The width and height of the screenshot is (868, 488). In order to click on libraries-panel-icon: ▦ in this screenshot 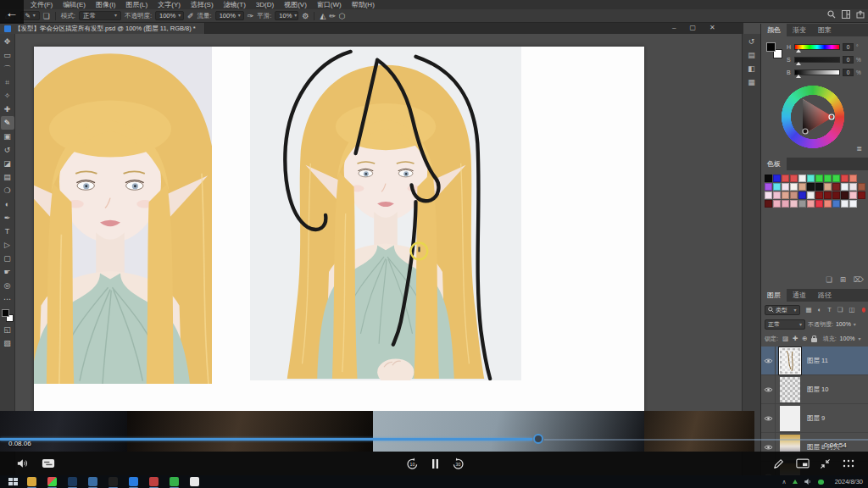, I will do `click(751, 82)`.